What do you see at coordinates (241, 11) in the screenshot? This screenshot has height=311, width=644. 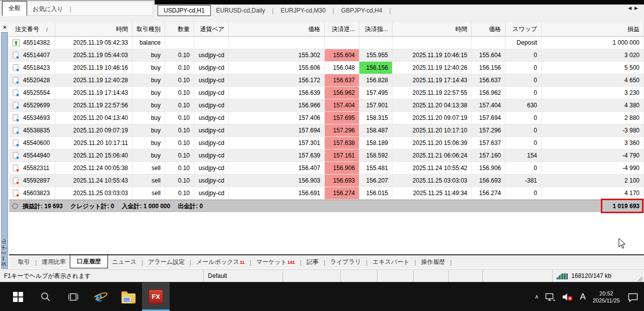 I see `chart-tab: EURUSD-cd,Daily` at bounding box center [241, 11].